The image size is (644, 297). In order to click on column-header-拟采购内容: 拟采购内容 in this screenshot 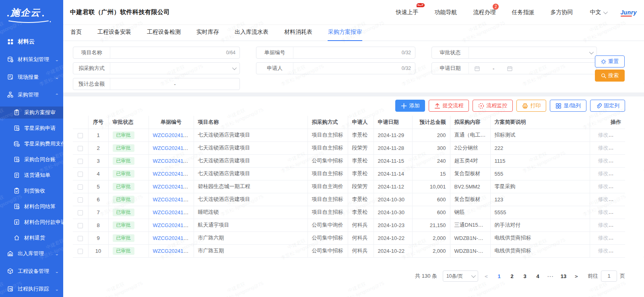, I will do `click(470, 122)`.